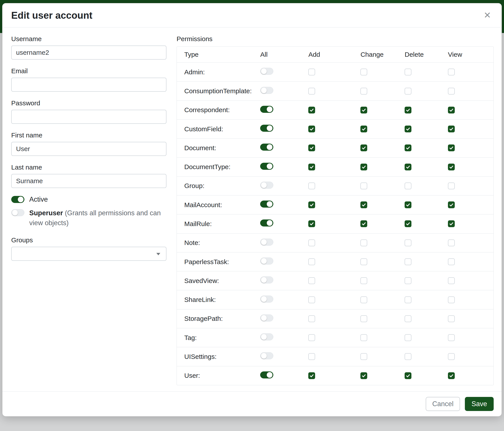 This screenshot has height=431, width=504. Describe the element at coordinates (89, 111) in the screenshot. I see `password-group: Password` at that location.